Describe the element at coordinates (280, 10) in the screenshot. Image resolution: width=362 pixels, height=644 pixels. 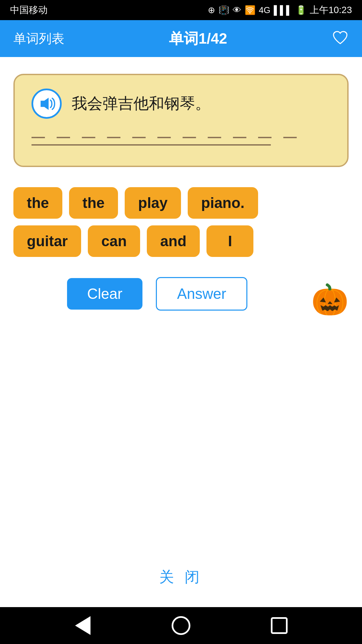
I see `status-icons: ⊕ 📳 👁 🛜 4G ▌▌▌ 🔋 上午10:23` at that location.